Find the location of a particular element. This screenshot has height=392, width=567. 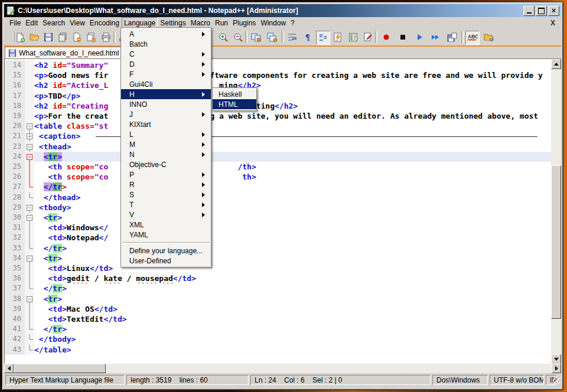

horizontal-scrollbar is located at coordinates (282, 368).